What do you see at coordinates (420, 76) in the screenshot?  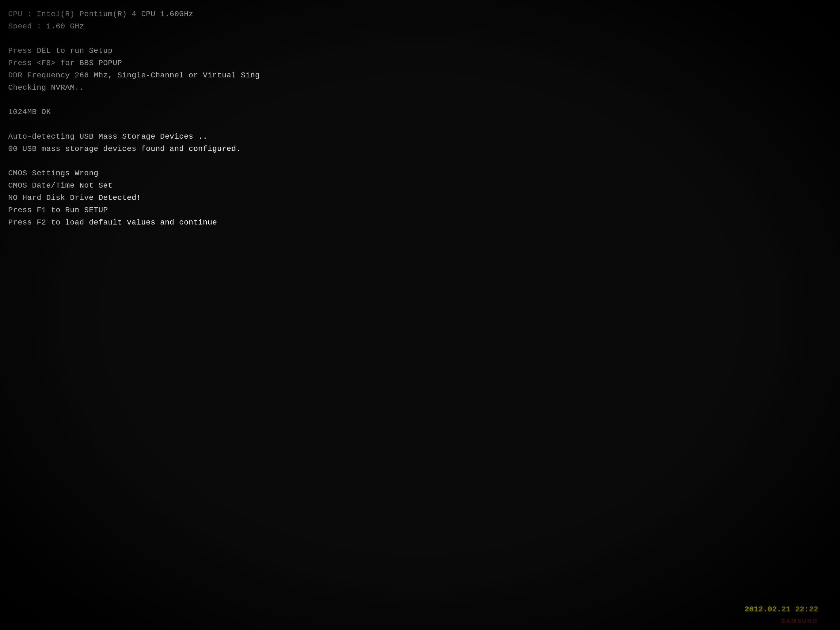 I see `ddr-frequency-line: DDR Frequency 266 Mhz, Single-Channel or…` at bounding box center [420, 76].